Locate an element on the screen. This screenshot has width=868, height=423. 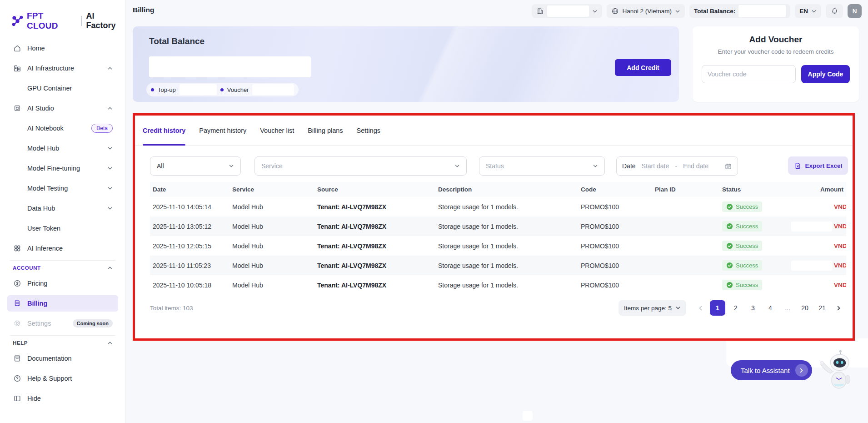
sidebar-item-model-fine-tuning: Model Fine-tuning is located at coordinates (63, 168).